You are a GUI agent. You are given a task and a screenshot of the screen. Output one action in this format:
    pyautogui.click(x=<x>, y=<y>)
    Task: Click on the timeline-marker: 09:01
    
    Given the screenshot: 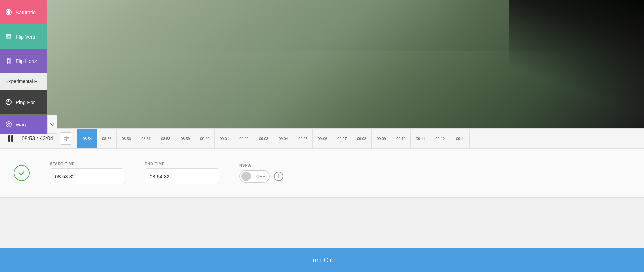 What is the action you would take?
    pyautogui.click(x=224, y=139)
    